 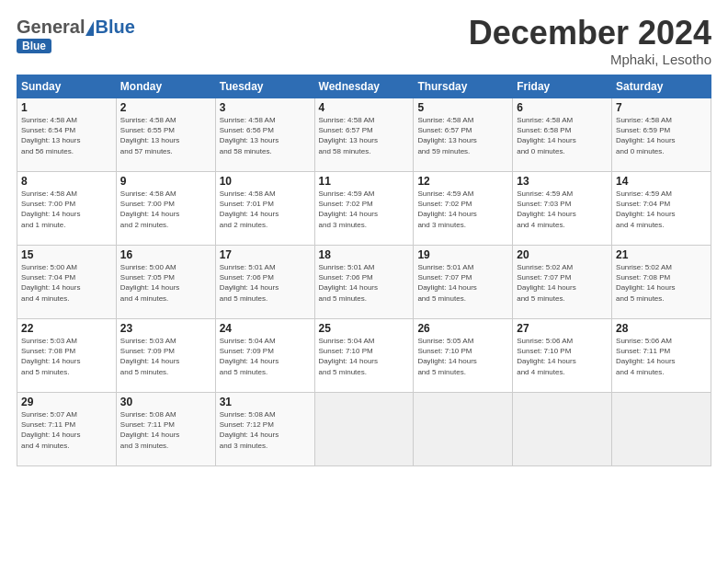 What do you see at coordinates (590, 33) in the screenshot?
I see `calendar-title: December 2024` at bounding box center [590, 33].